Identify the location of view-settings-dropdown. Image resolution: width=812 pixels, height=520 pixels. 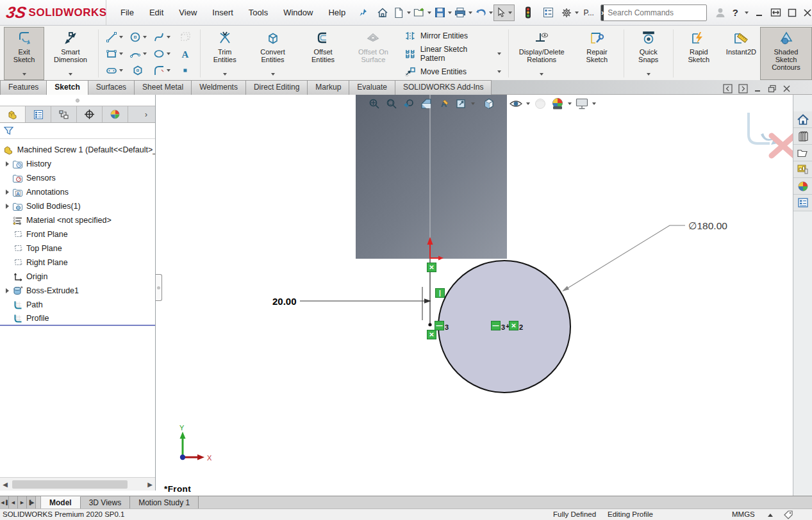
(594, 104).